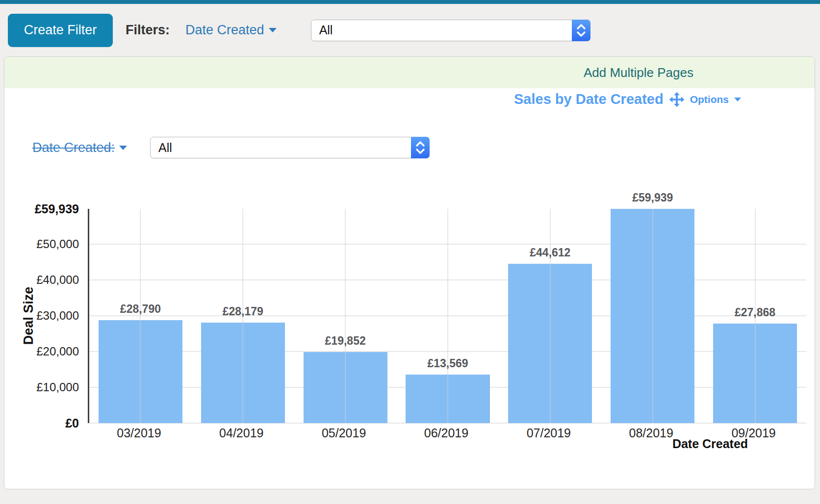 This screenshot has height=504, width=820. Describe the element at coordinates (755, 313) in the screenshot. I see `bar-value-label: £27,868` at that location.